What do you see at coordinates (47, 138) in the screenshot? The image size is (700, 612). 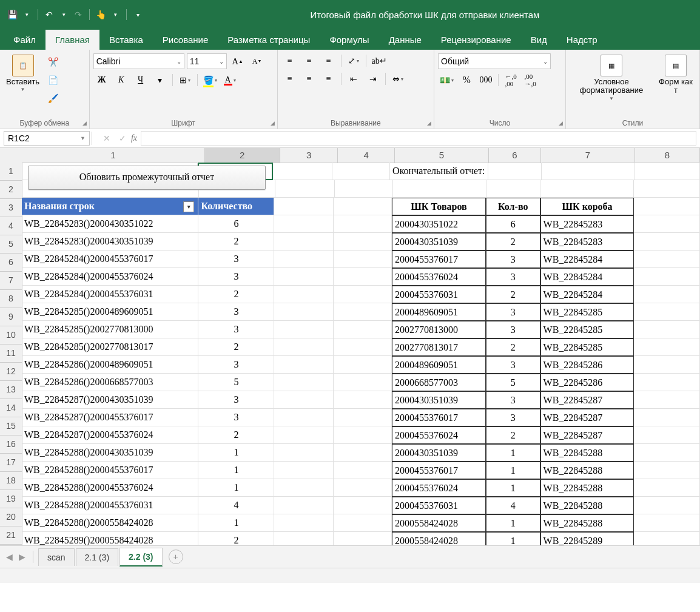 I see `name-box` at bounding box center [47, 138].